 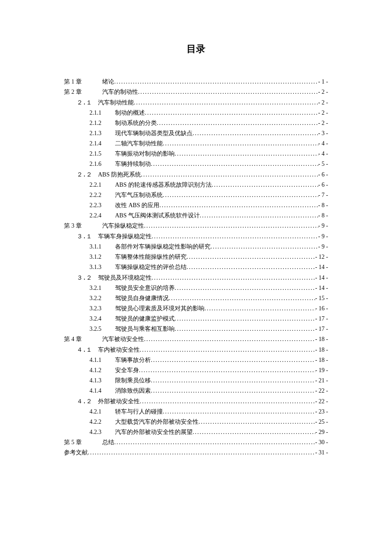 I want to click on toc-entry: 4.1.3限制乘员位移- 21 -, so click(x=196, y=381).